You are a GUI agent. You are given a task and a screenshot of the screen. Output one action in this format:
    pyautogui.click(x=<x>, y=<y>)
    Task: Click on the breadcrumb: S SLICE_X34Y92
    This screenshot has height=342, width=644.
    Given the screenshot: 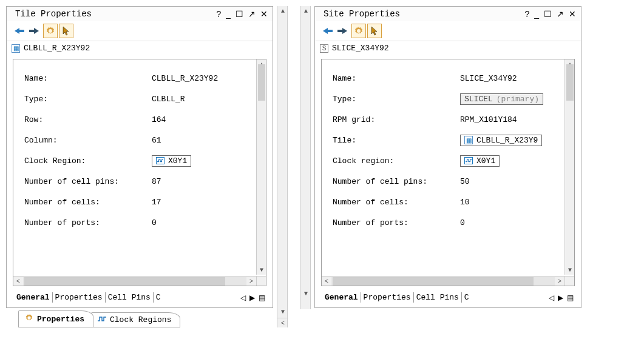 What is the action you would take?
    pyautogui.click(x=448, y=49)
    